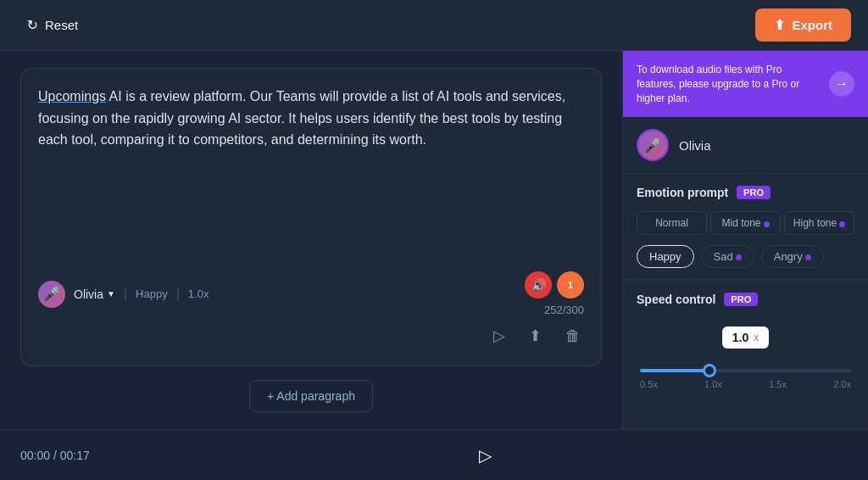  What do you see at coordinates (709, 371) in the screenshot?
I see `speed-slider-thumb` at bounding box center [709, 371].